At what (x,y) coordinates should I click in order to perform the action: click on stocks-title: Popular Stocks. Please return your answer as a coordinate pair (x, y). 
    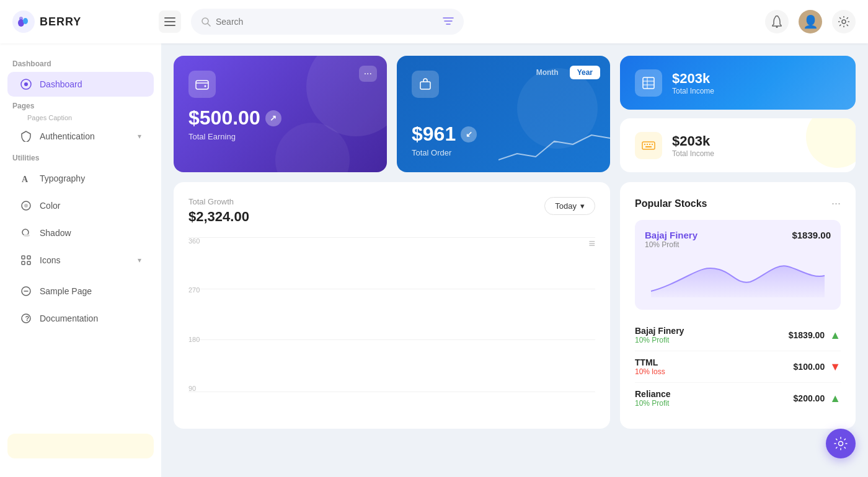
    Looking at the image, I should click on (671, 204).